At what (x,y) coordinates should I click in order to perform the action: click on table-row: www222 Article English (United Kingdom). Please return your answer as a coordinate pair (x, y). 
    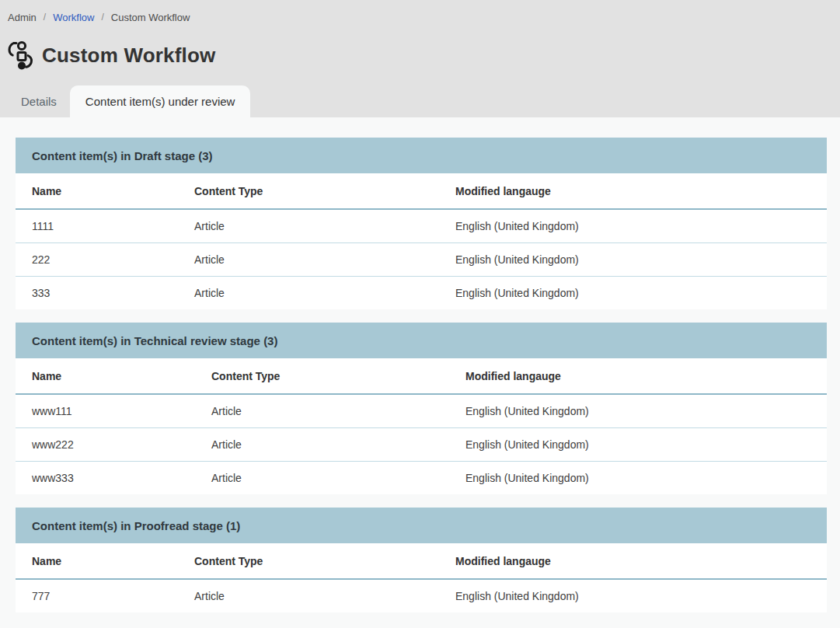
    Looking at the image, I should click on (421, 445).